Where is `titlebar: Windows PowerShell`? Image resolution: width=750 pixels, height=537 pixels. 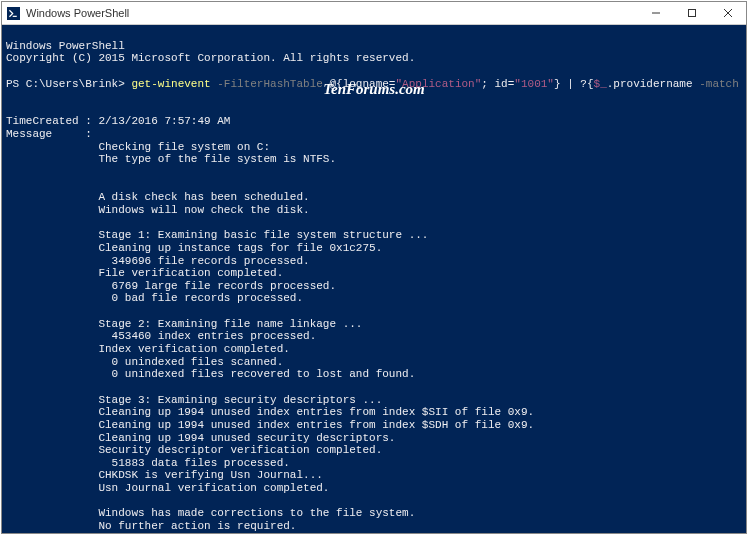
titlebar: Windows PowerShell is located at coordinates (374, 14).